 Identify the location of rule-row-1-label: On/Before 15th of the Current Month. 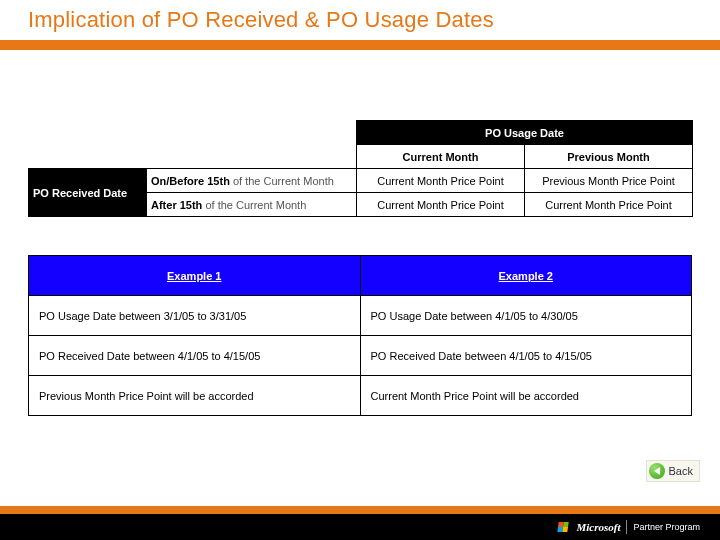
(252, 181).